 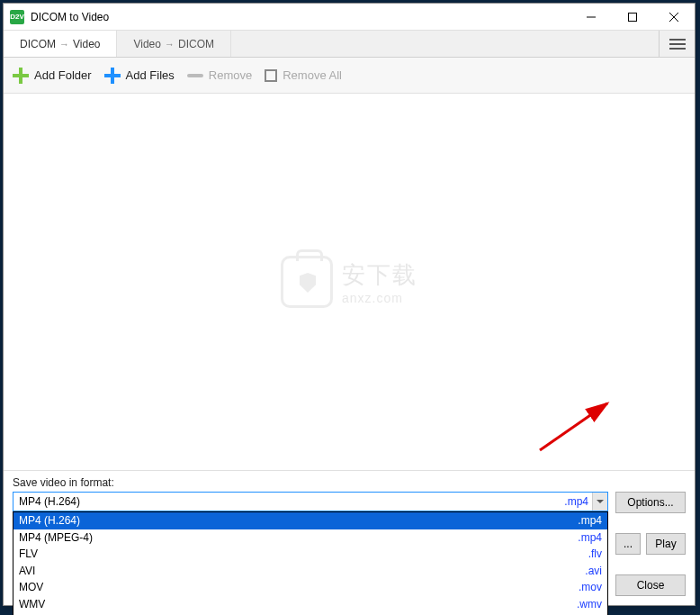 What do you see at coordinates (220, 76) in the screenshot?
I see `remove-button: Remove` at bounding box center [220, 76].